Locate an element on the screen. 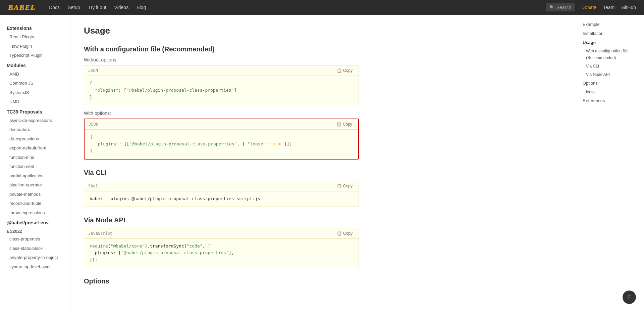  header: BABEL Docs Setup Try it out Videos Blog … is located at coordinates (322, 7).